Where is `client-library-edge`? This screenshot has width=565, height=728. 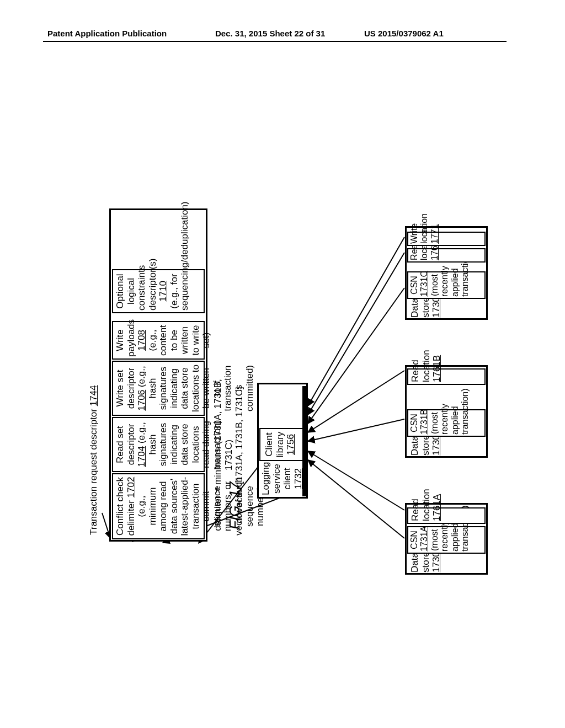
client-library-edge is located at coordinates (305, 441).